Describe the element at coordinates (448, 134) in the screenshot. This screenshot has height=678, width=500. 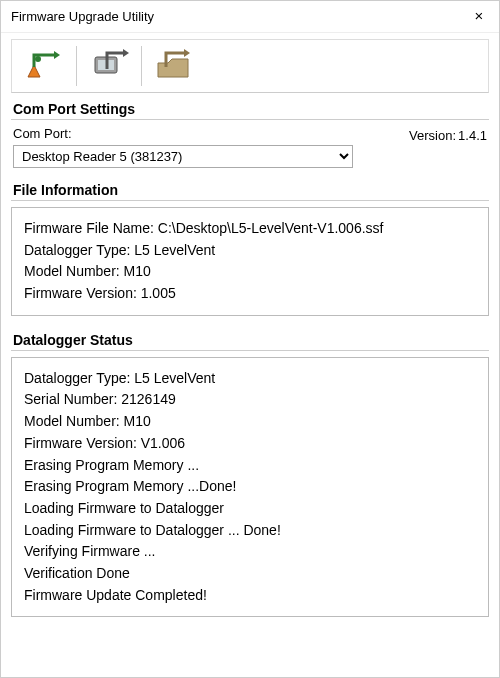
I see `version-display: Version:1.4.1` at that location.